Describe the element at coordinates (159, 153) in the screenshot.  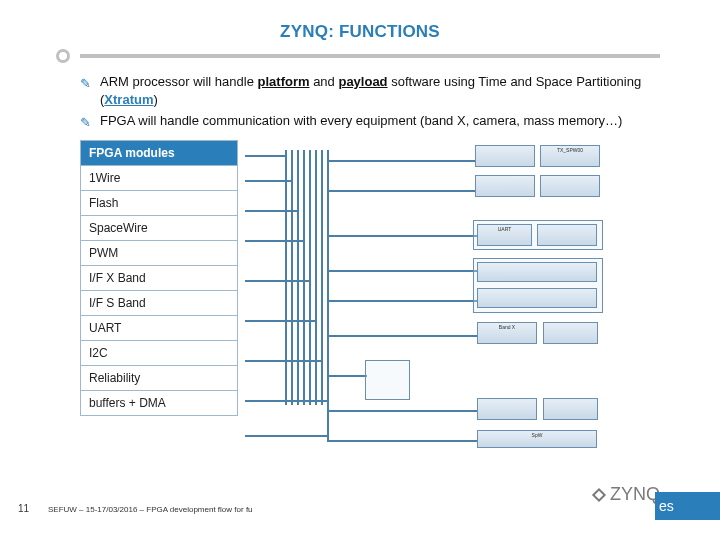
I see `fpga-table-header: FPGA modules` at that location.